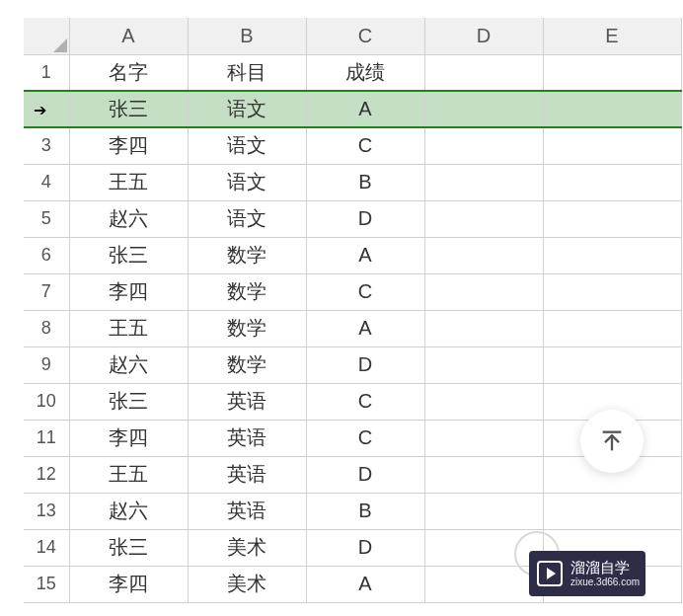  I want to click on column-header-C: C, so click(365, 36).